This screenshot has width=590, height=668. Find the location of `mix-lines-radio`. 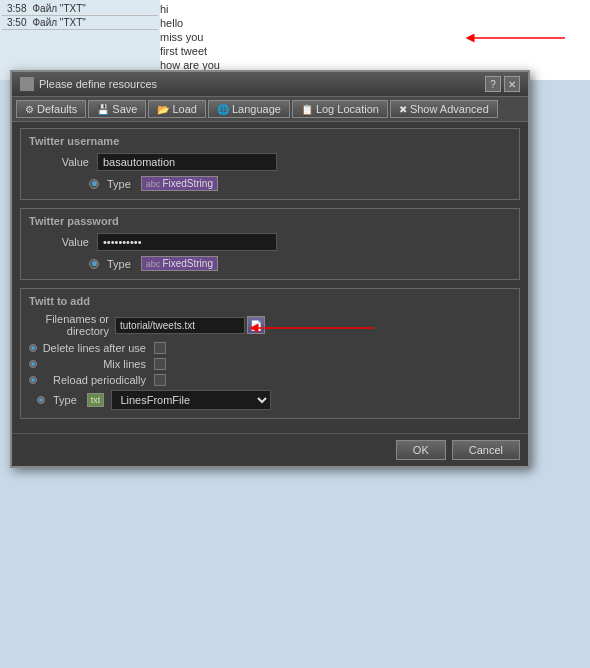

mix-lines-radio is located at coordinates (33, 364).